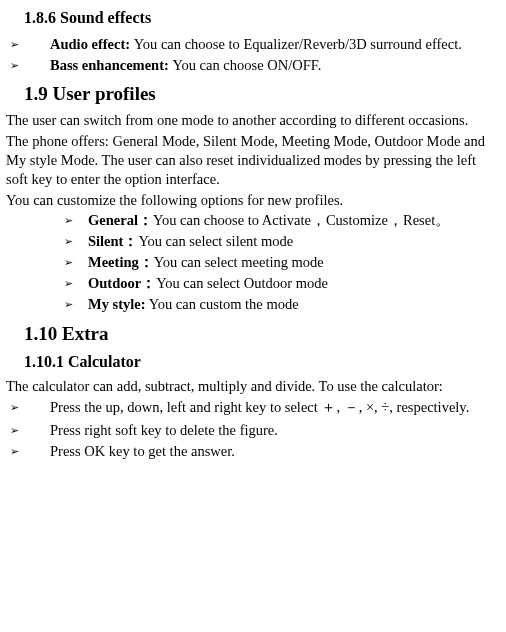 Image resolution: width=506 pixels, height=632 pixels. Describe the element at coordinates (253, 430) in the screenshot. I see `list-item: ➢ Press right soft key to delete the fig…` at that location.